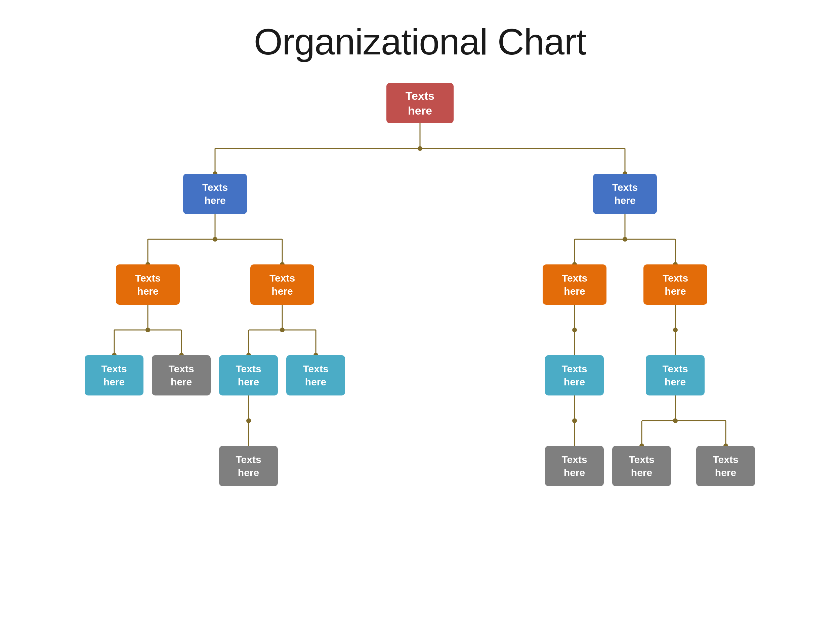  Describe the element at coordinates (148, 285) in the screenshot. I see `node-l2-a: Texts here` at that location.